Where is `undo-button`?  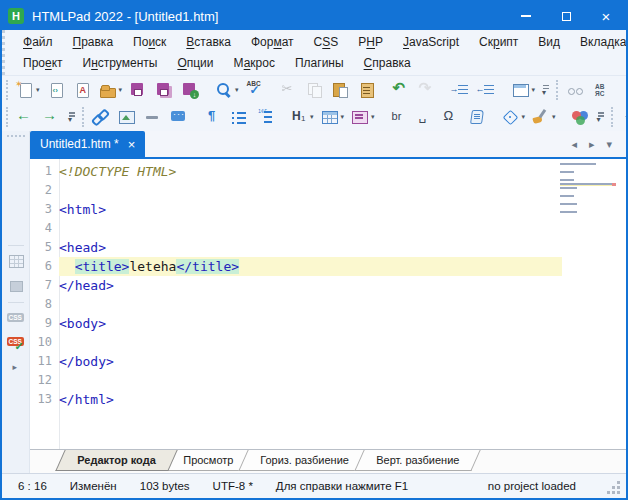
undo-button is located at coordinates (401, 90).